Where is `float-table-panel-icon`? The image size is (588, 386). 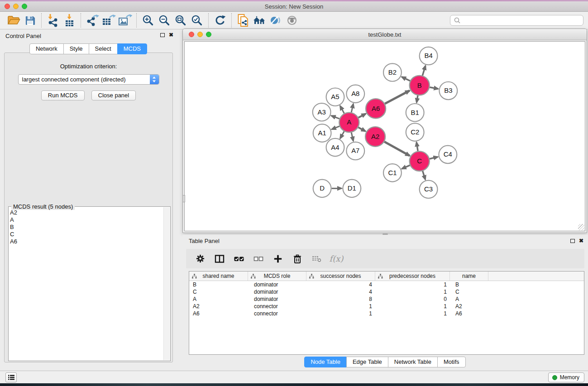 float-table-panel-icon is located at coordinates (573, 241).